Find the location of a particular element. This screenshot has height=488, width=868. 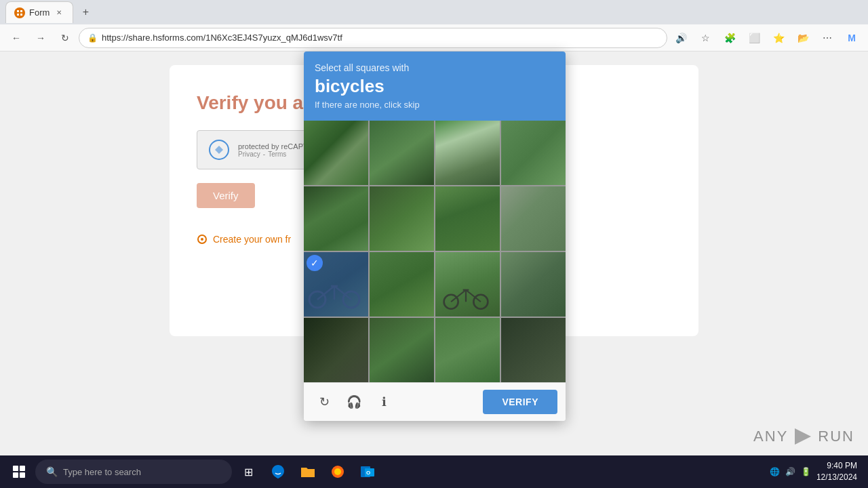

anyrun-watermark: ANY RUN is located at coordinates (804, 436).